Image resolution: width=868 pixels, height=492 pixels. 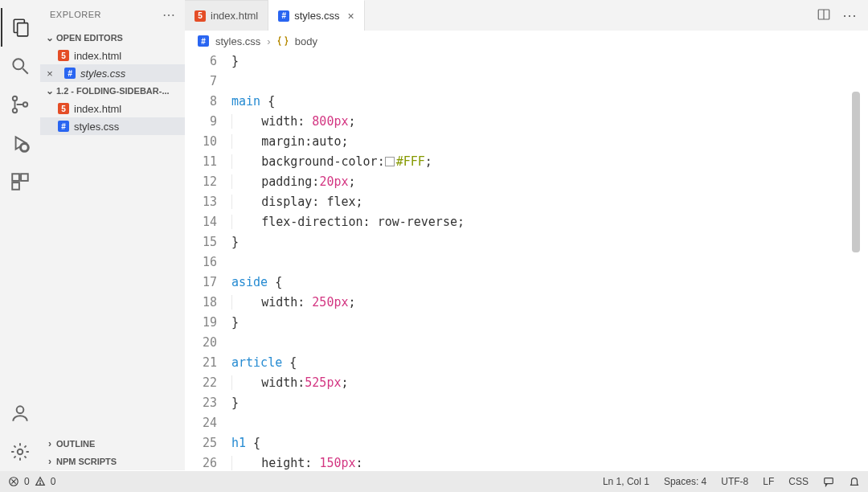 What do you see at coordinates (768, 482) in the screenshot?
I see `eol: LF` at bounding box center [768, 482].